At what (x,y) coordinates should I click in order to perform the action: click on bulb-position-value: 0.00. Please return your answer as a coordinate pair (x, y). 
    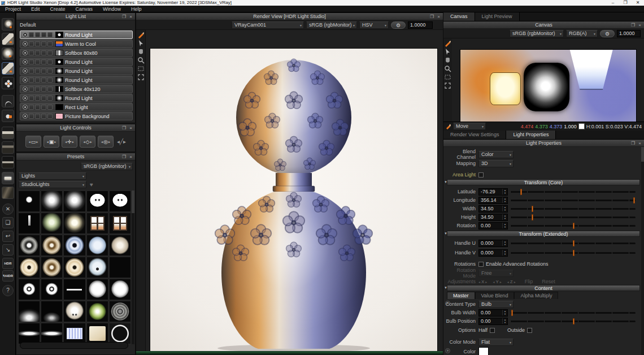
    Looking at the image, I should click on (490, 321).